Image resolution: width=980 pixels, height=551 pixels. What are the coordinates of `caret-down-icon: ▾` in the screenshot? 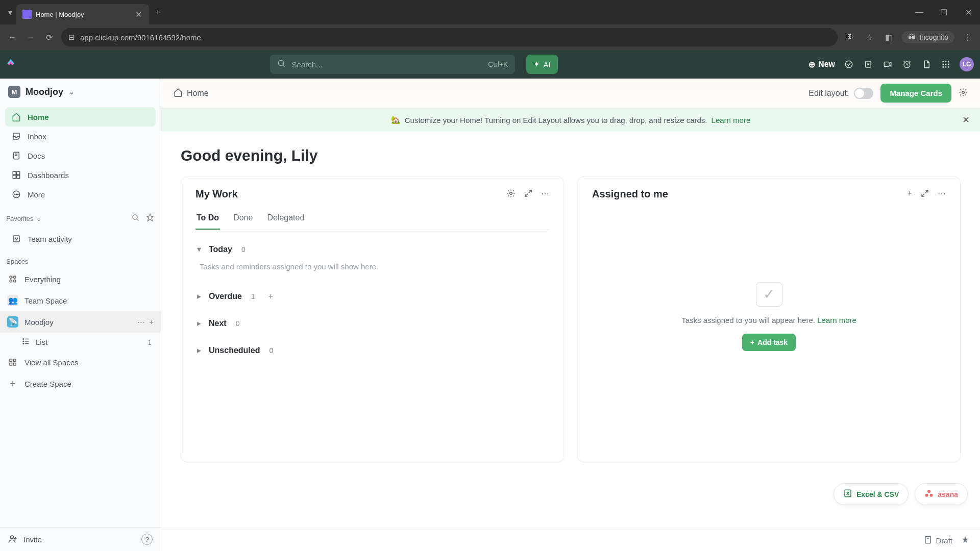 It's located at (199, 249).